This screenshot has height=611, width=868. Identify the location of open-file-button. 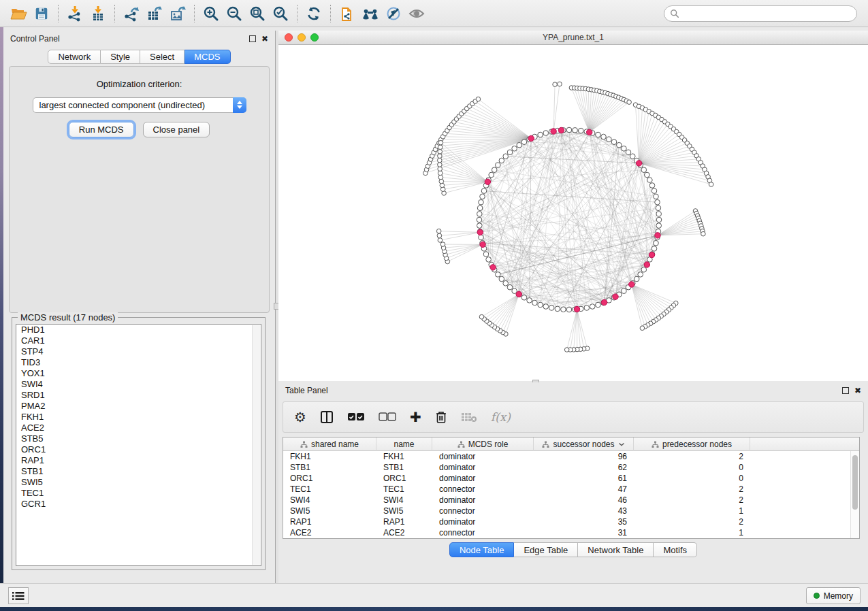
(18, 14).